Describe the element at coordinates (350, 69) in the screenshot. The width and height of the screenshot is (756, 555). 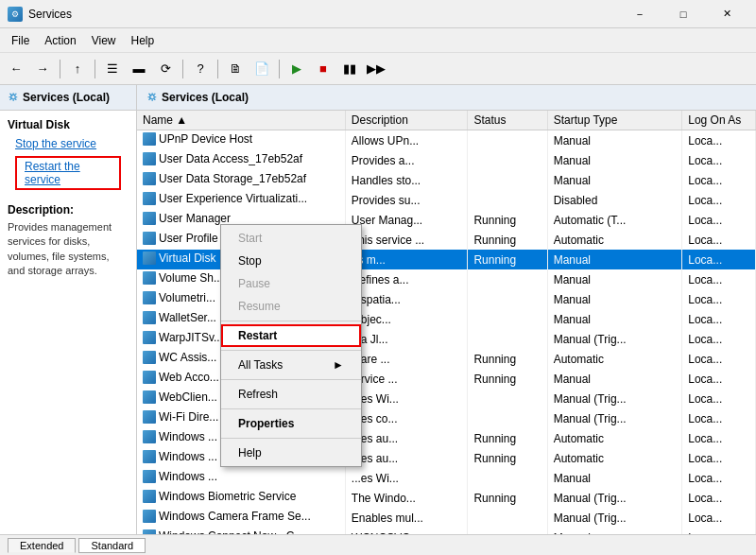
I see `toolbar-pause: ▮▮` at that location.